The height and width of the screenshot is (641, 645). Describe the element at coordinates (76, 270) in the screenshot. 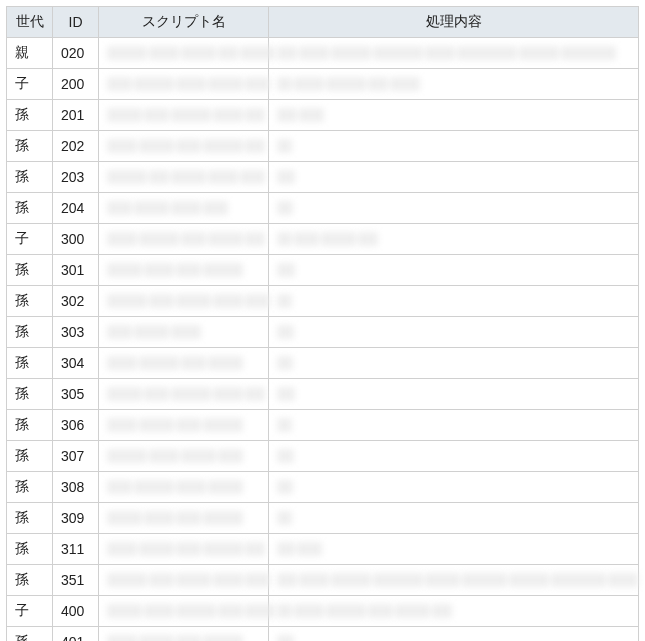

I see `cell-id: 301` at that location.